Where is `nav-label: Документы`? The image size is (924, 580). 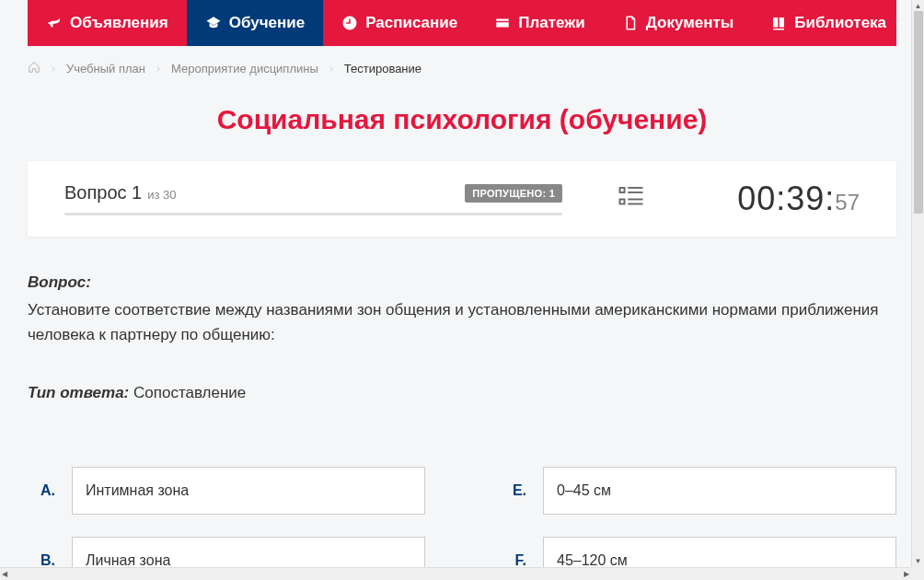 nav-label: Документы is located at coordinates (690, 23).